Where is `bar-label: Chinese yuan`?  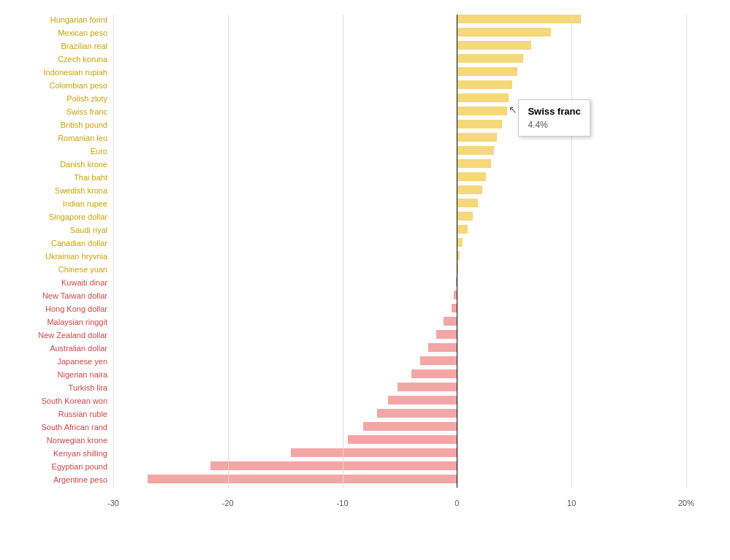
bar-label: Chinese yuan is located at coordinates (83, 269).